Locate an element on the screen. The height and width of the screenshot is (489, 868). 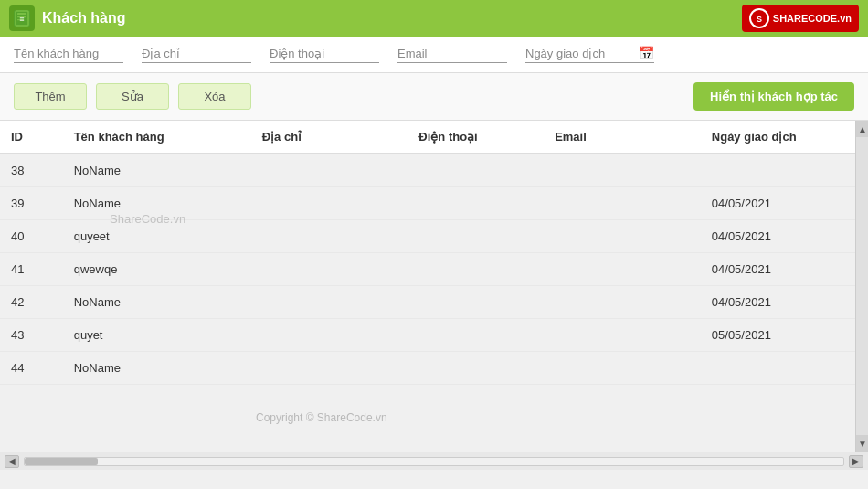
table-row: 40 quyeet 04/05/2021 is located at coordinates (434, 237).